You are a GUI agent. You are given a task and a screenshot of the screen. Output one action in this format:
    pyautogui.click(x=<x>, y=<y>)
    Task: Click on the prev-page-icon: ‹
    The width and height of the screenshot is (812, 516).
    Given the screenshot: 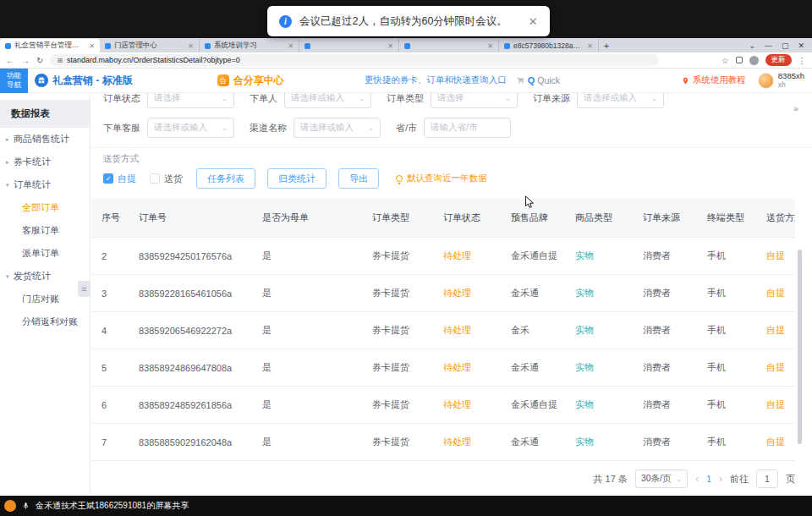 What is the action you would take?
    pyautogui.click(x=697, y=479)
    